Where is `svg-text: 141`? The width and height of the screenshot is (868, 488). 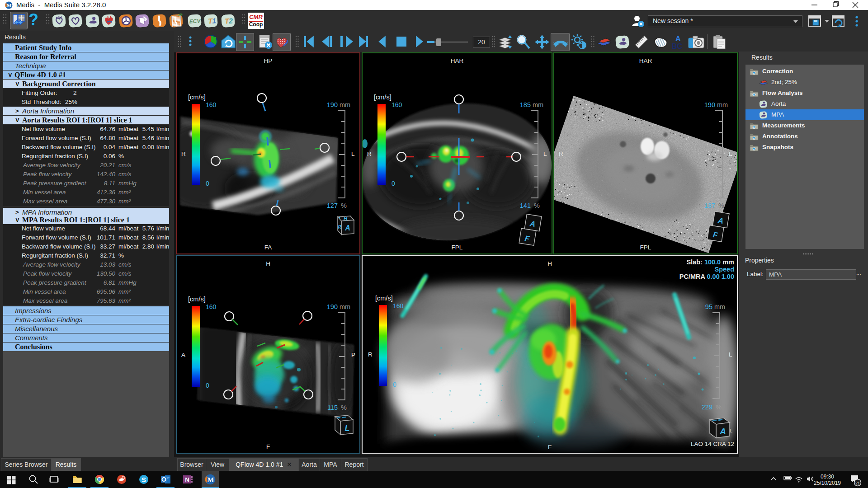 svg-text: 141 is located at coordinates (525, 206).